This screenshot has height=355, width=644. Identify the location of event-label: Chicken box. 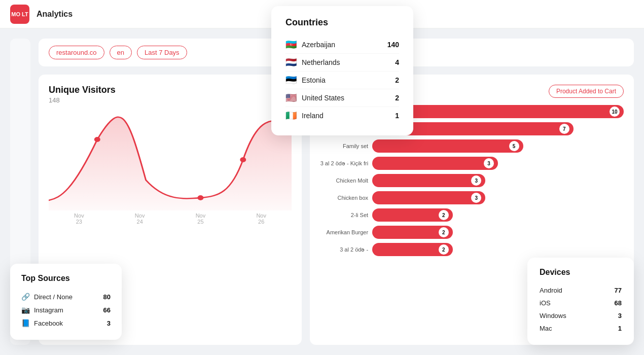
(344, 198).